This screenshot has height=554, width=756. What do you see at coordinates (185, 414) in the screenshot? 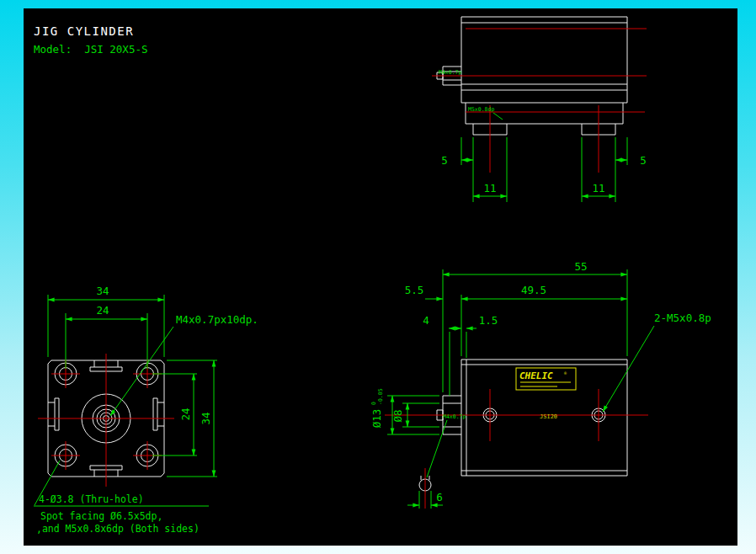
I see `dim-text-height-holes-group: 24` at bounding box center [185, 414].